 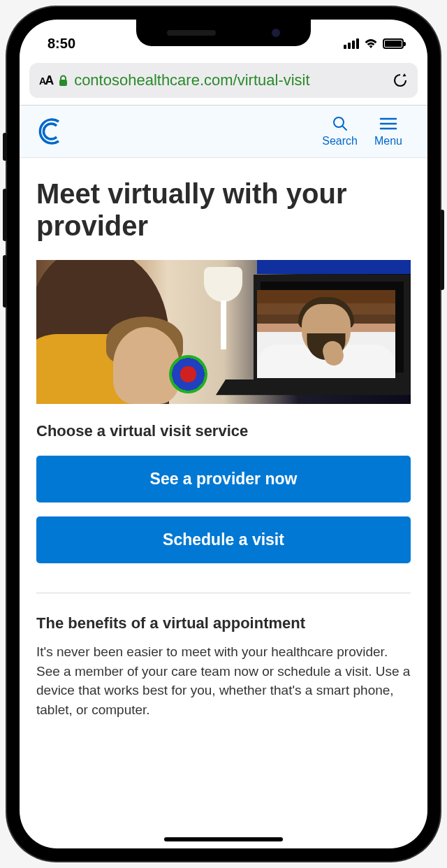 What do you see at coordinates (224, 82) in the screenshot?
I see `browser-chrome: AA contosohealthcare.com/virtual-visit` at bounding box center [224, 82].